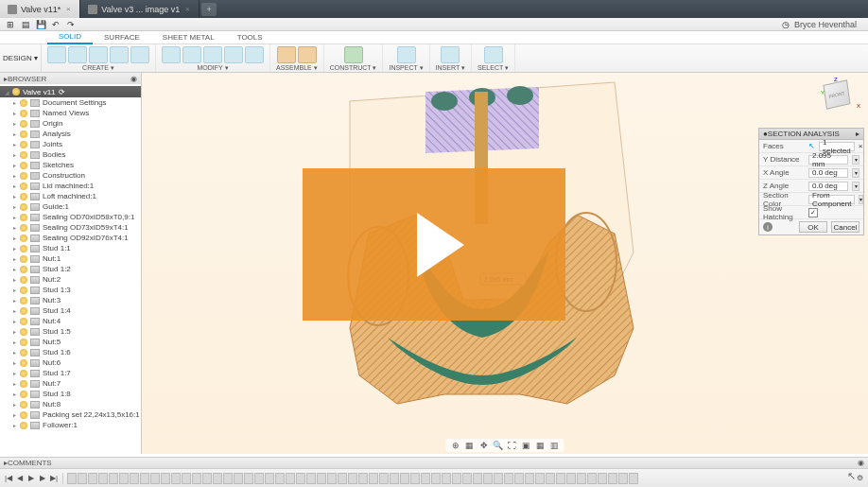  What do you see at coordinates (836, 95) in the screenshot?
I see `view-cube-face: FRONT` at bounding box center [836, 95].